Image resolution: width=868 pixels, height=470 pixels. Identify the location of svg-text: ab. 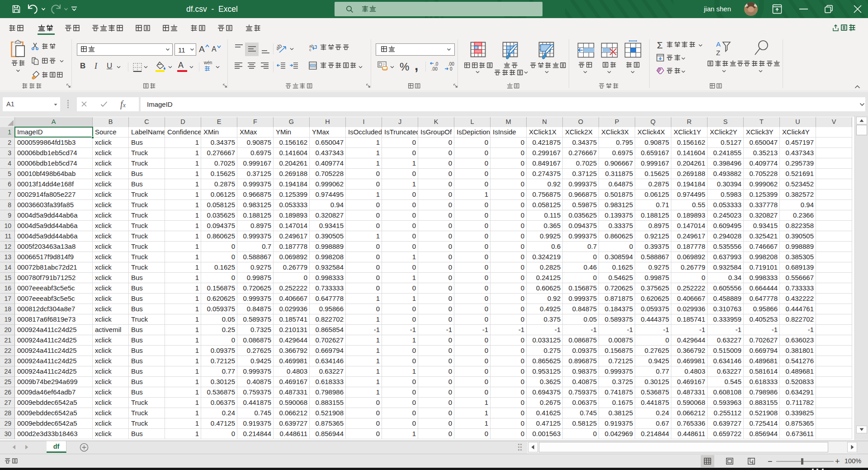
(280, 47).